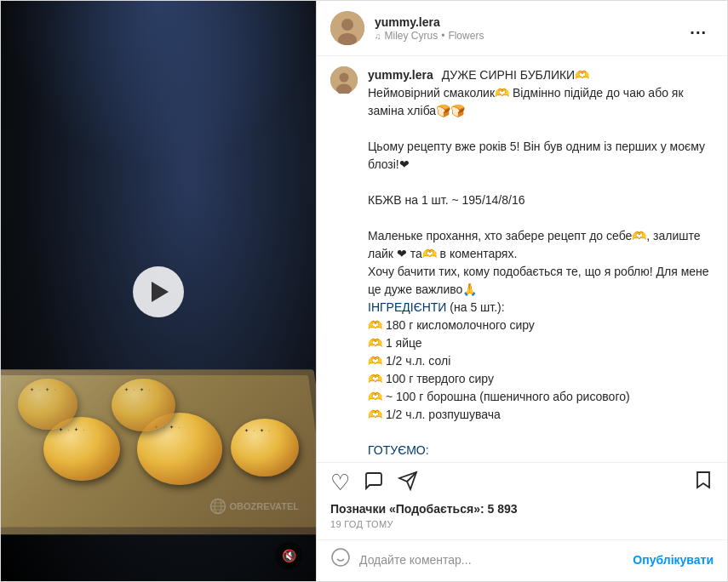 The width and height of the screenshot is (728, 582). Describe the element at coordinates (522, 561) in the screenshot. I see `add-comment-bar: Опублікувати` at that location.